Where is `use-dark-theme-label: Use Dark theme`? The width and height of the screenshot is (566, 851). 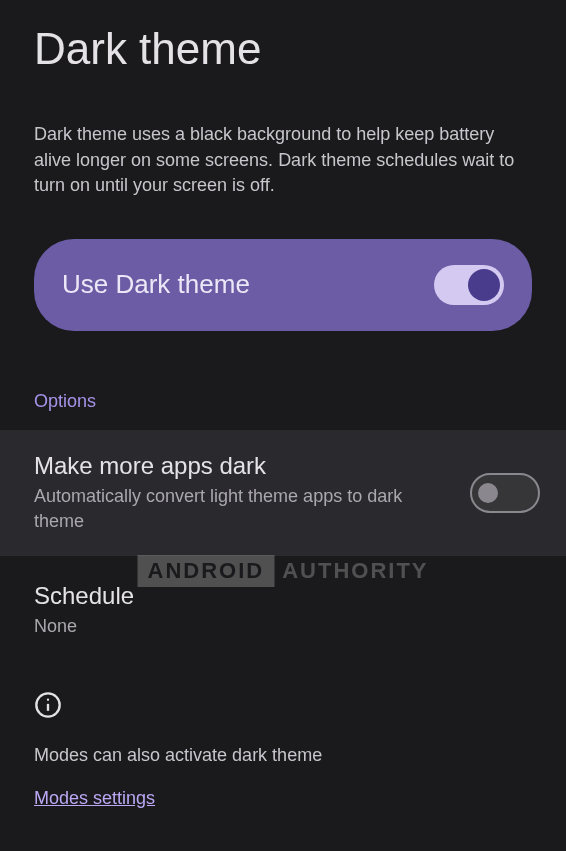
use-dark-theme-label: Use Dark theme is located at coordinates (156, 284).